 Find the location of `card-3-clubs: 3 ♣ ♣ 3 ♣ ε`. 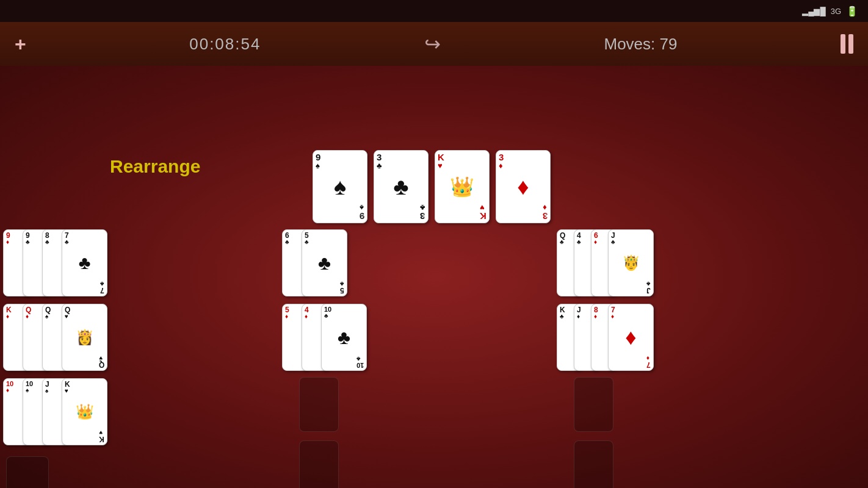

card-3-clubs: 3 ♣ ♣ 3 ♣ ε is located at coordinates (401, 187).